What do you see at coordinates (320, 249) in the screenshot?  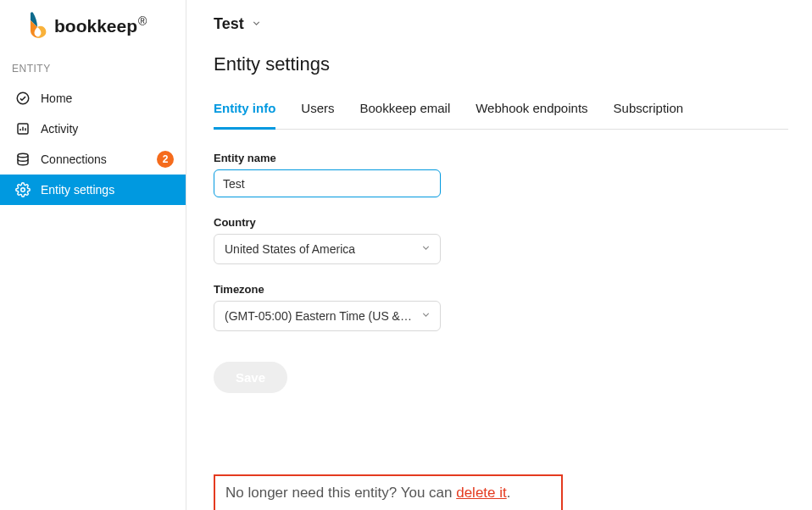 I see `country-select-value: United States of America` at bounding box center [320, 249].